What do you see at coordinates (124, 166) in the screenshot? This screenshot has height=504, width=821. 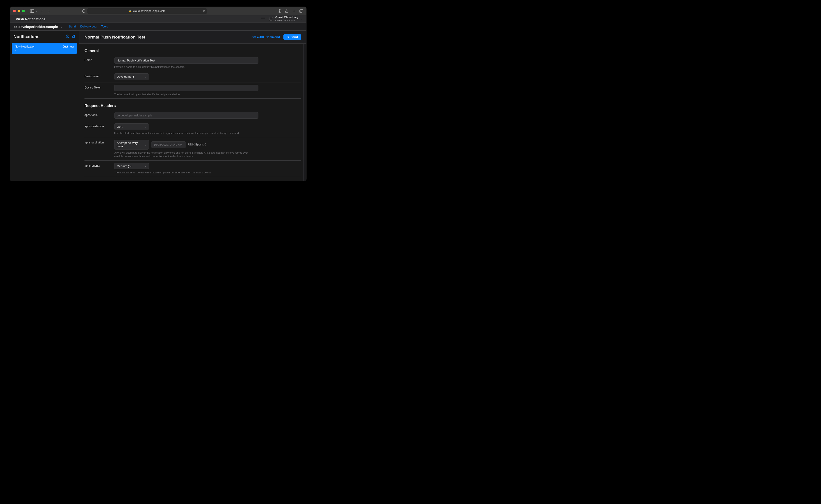 I see `apns-priority-value: Medium (5)` at bounding box center [124, 166].